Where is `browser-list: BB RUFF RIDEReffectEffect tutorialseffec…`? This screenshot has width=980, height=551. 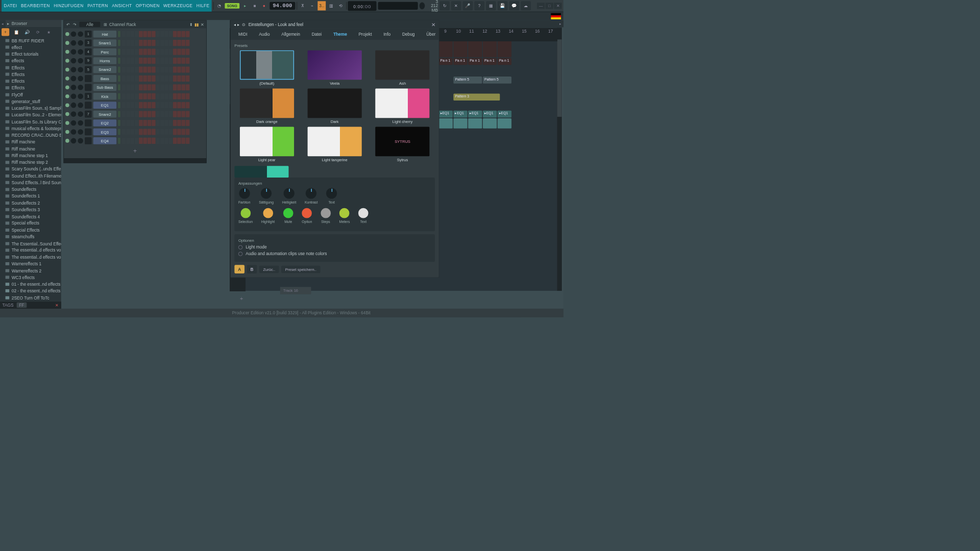 browser-list: BB RUFF RIDEReffectEffect tutorialseffec… is located at coordinates (31, 169).